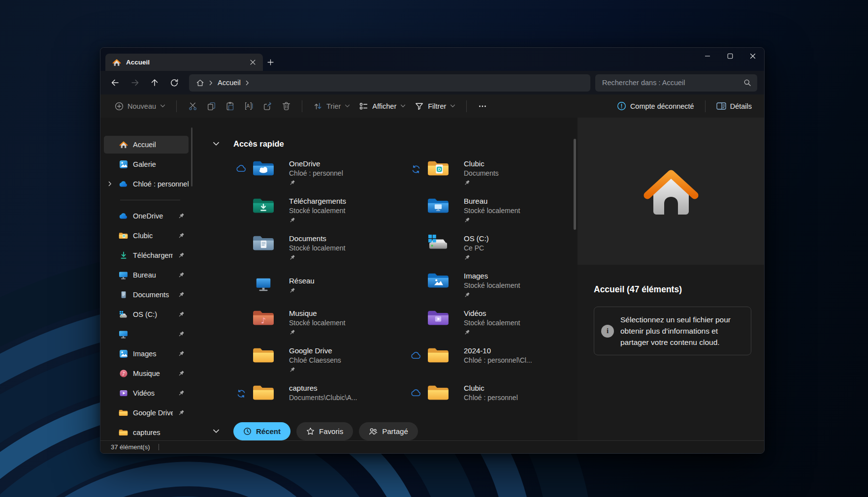 This screenshot has width=868, height=497. What do you see at coordinates (146, 413) in the screenshot?
I see `sidebar-item-google-drive: Google Drive` at bounding box center [146, 413].